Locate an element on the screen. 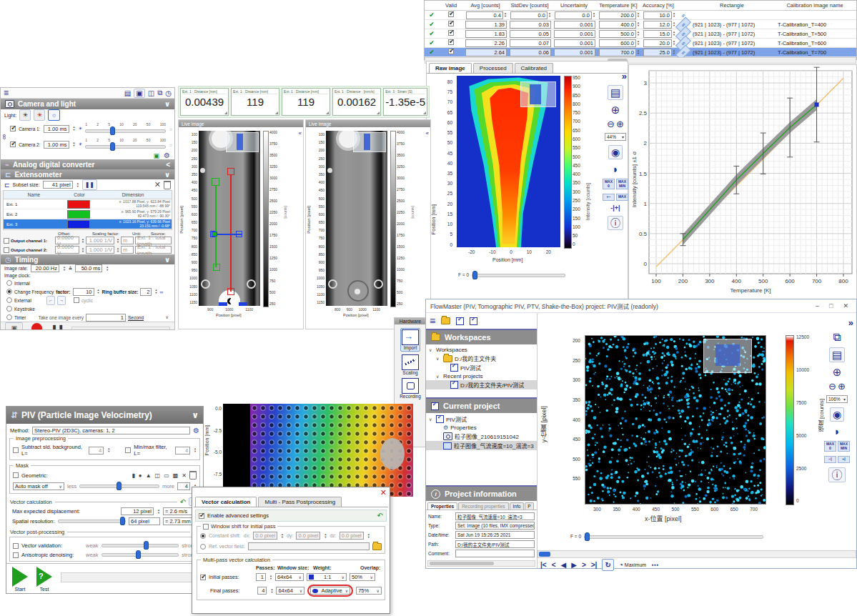 The image size is (857, 616). zoom-interactive-icon: ⊕ is located at coordinates (838, 372).